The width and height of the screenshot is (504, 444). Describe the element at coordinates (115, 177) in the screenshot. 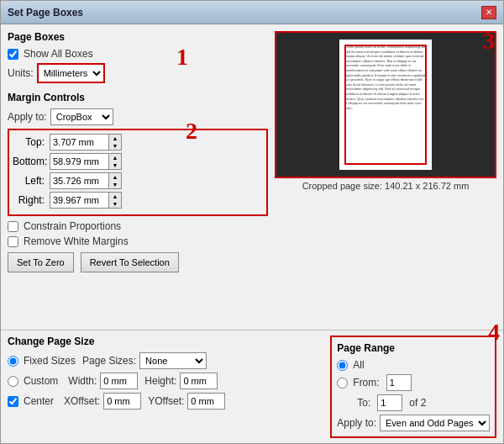

I see `left-up-btn: ▲` at that location.